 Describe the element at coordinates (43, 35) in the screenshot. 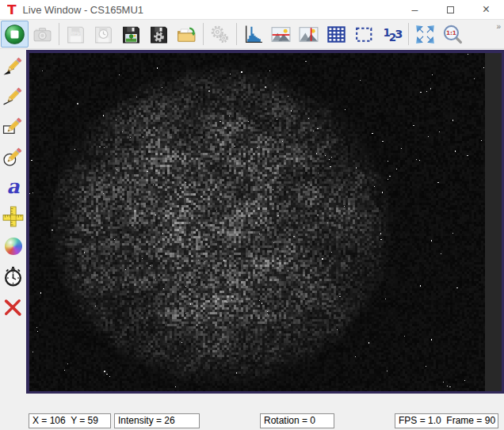

I see `camera-icon` at that location.